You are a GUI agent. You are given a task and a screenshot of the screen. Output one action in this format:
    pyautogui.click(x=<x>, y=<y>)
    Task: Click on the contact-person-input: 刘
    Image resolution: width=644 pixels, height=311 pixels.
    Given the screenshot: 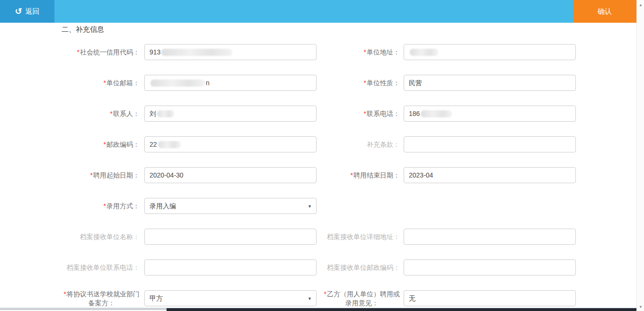 What is the action you would take?
    pyautogui.click(x=230, y=114)
    